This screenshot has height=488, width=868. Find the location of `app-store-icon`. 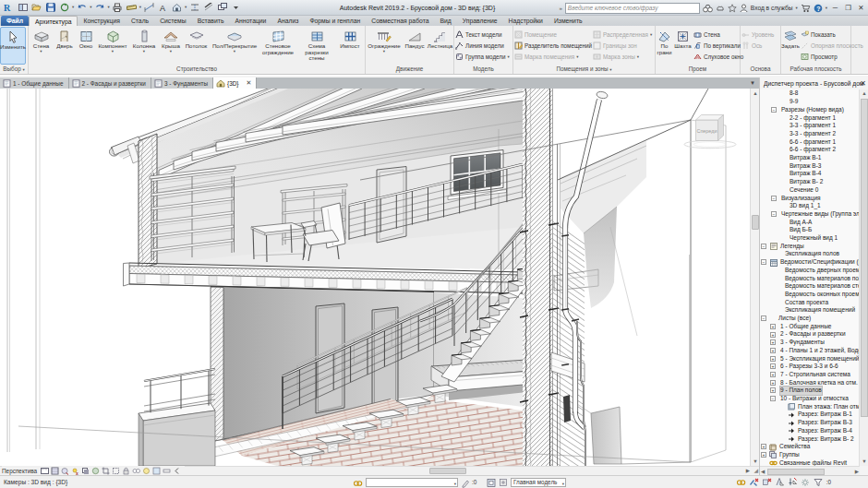

app-store-icon is located at coordinates (805, 8).